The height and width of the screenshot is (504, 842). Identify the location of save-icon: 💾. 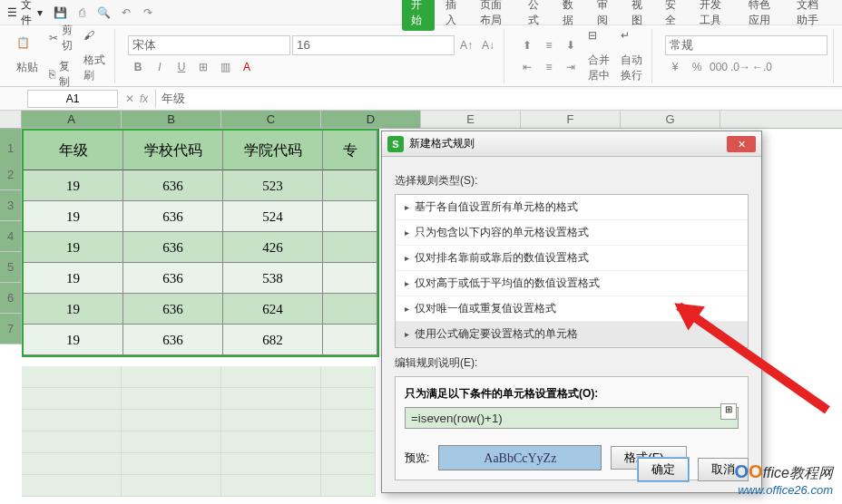
(61, 13).